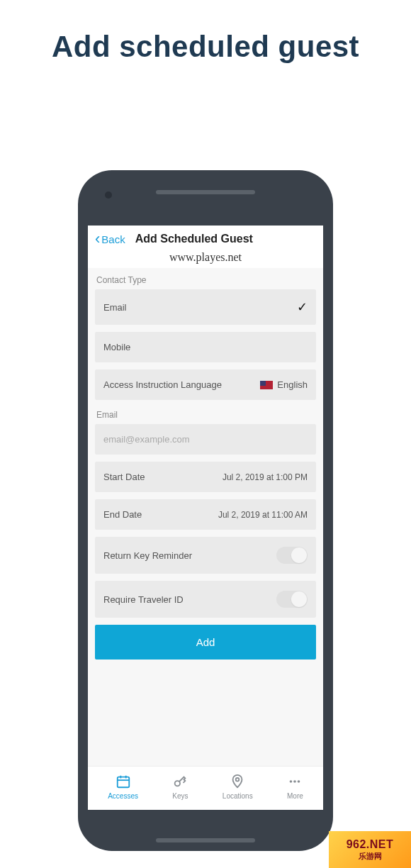 Image resolution: width=411 pixels, height=868 pixels. What do you see at coordinates (206, 307) in the screenshot?
I see `contact-type-email-option: Email ✓` at bounding box center [206, 307].